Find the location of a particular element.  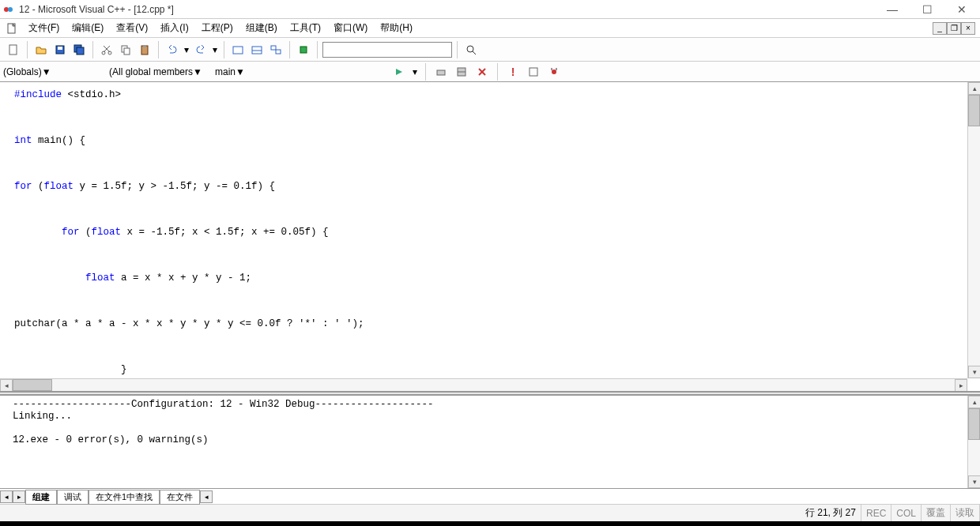

window-title: 12 - Microsoft Visual C++ - [12.cpp *] is located at coordinates (450, 9).